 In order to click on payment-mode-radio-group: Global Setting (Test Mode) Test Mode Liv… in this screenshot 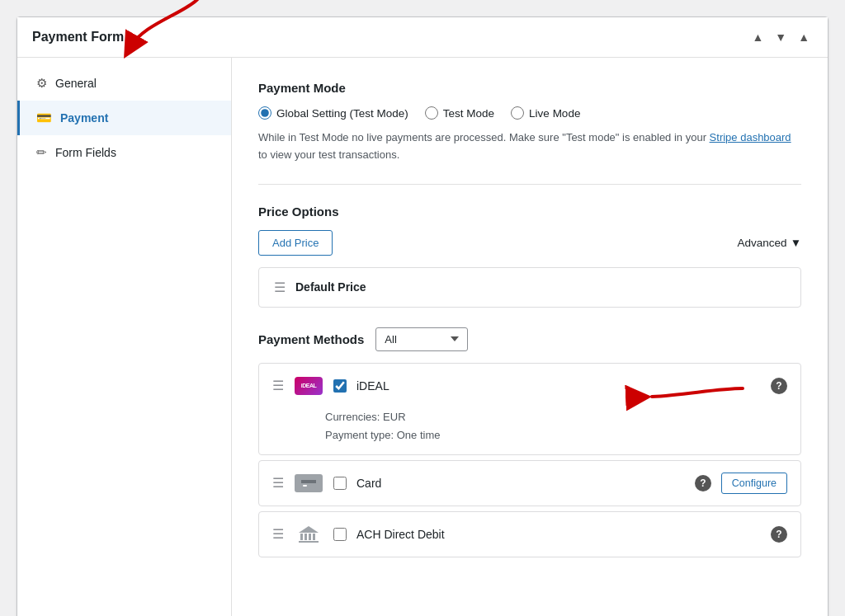, I will do `click(530, 113)`.